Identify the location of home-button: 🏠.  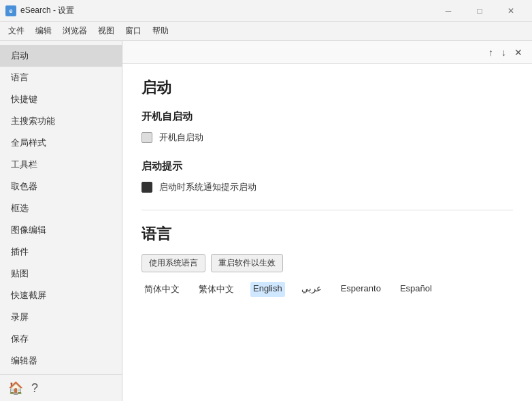
(16, 388).